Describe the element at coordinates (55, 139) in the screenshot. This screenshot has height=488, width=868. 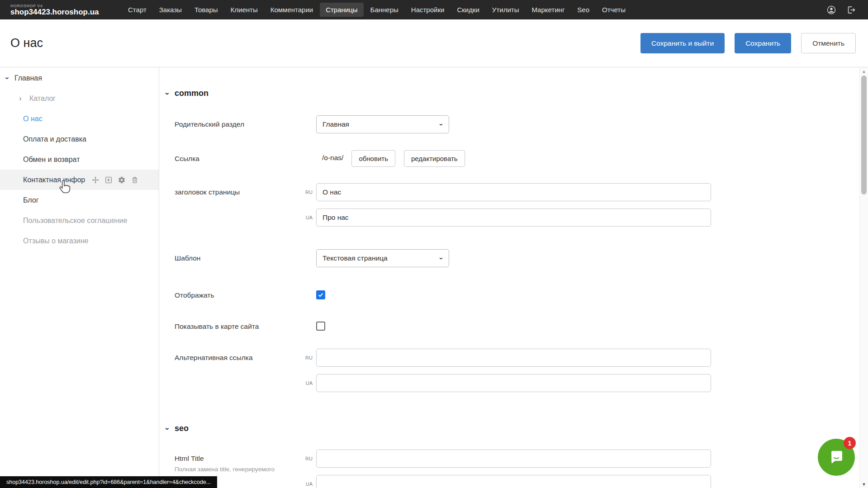
I see `tree-item-label: Оплата и доставка` at that location.